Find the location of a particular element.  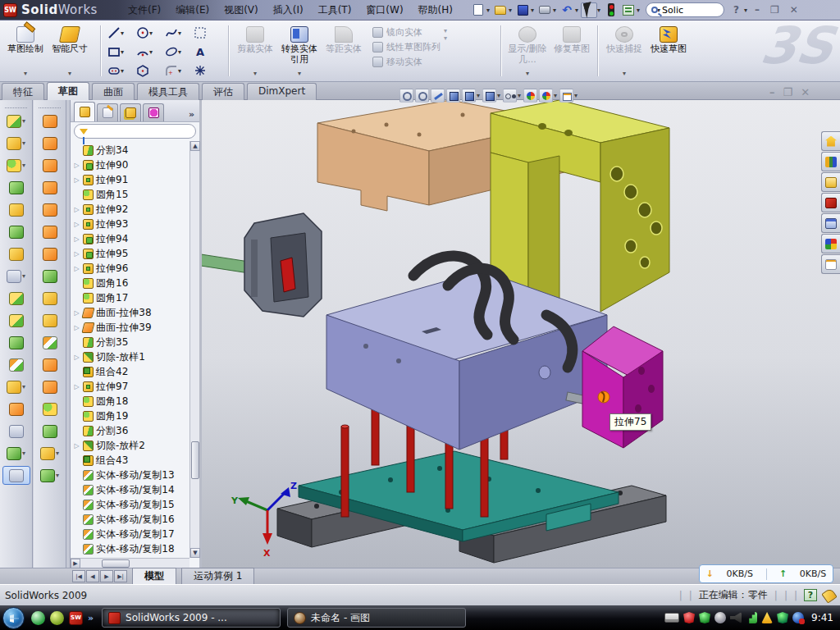

menu-item: 插入(I) is located at coordinates (289, 10).